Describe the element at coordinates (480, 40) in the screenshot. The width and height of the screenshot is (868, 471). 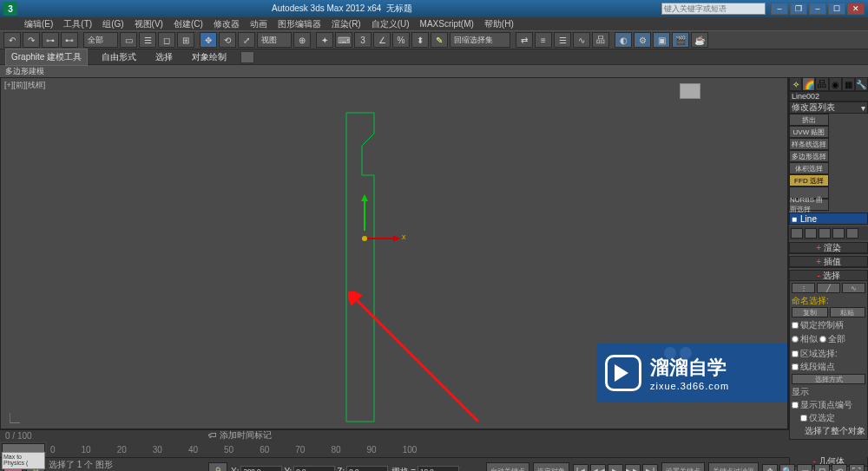
I see `named-selection-dropdown: 回缩选择集` at that location.